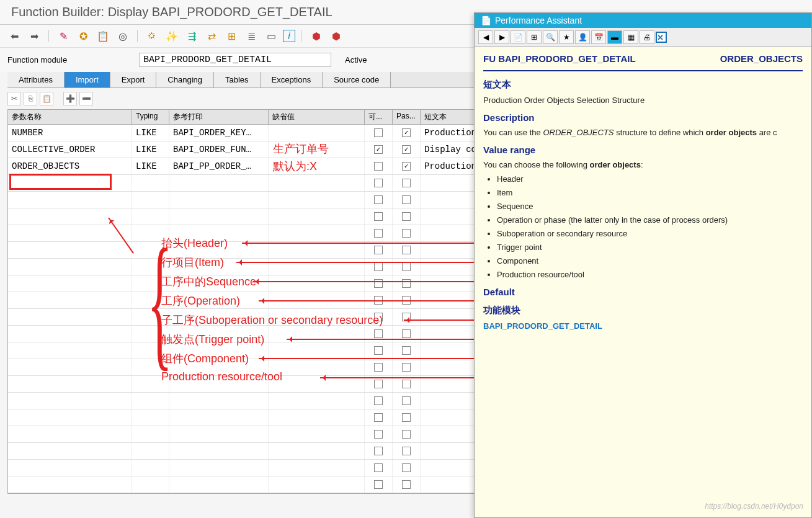  Describe the element at coordinates (566, 37) in the screenshot. I see `perf-fav-icon: ★` at that location.